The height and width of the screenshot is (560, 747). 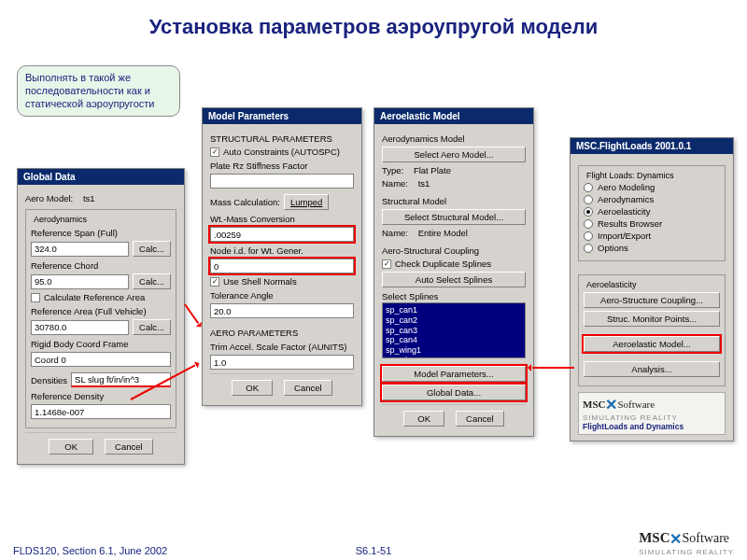 What do you see at coordinates (652, 343) in the screenshot?
I see `aeroelastic-model-button: Aeroelastic Model...` at bounding box center [652, 343].